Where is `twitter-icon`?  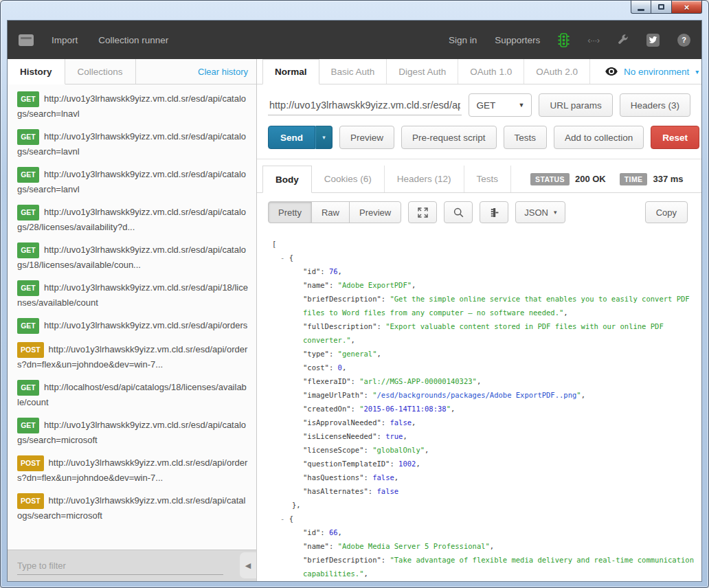 twitter-icon is located at coordinates (653, 40).